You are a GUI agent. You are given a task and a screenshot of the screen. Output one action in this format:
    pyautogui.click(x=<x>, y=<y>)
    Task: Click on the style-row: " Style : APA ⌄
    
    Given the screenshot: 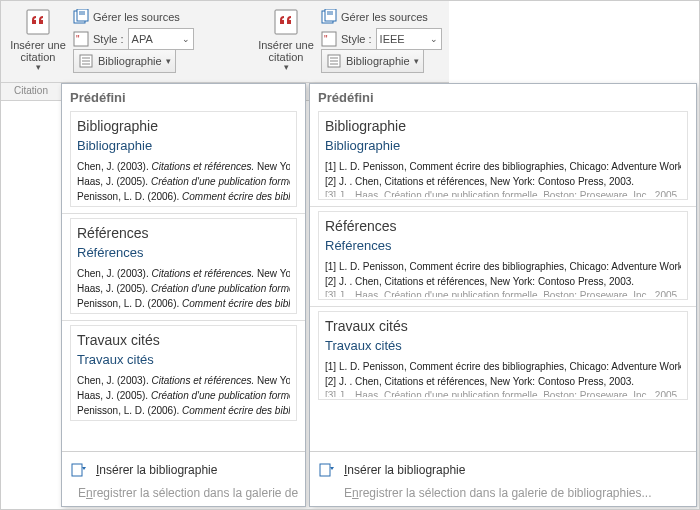 What is the action you would take?
    pyautogui.click(x=134, y=39)
    